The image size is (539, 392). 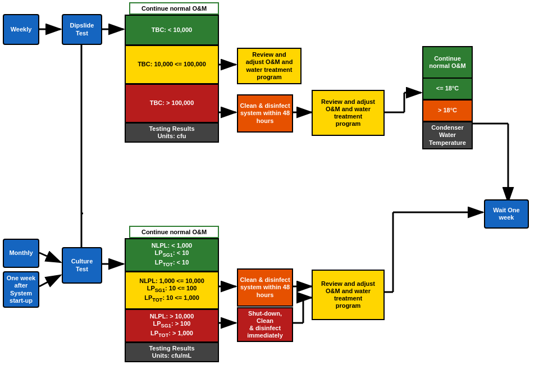 What do you see at coordinates (172, 64) in the screenshot?
I see `tbc-mid-label: TBC: 10,000 <= 100,000` at bounding box center [172, 64].